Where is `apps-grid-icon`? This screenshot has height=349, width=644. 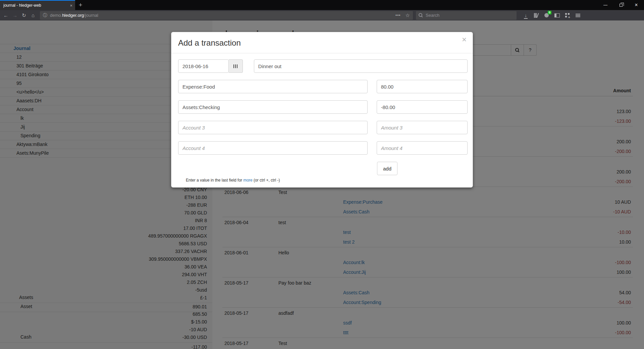 apps-grid-icon is located at coordinates (568, 15).